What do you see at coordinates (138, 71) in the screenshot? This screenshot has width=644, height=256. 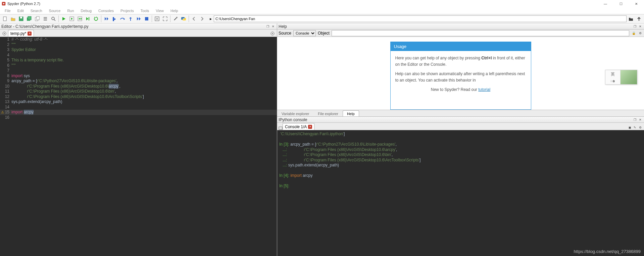 I see `code-line: 7` at bounding box center [138, 71].